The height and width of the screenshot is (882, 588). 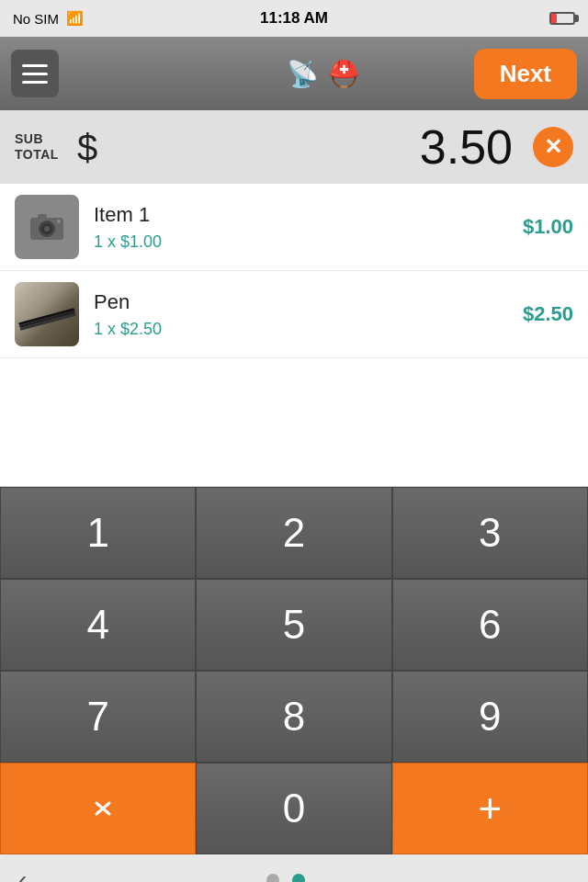 What do you see at coordinates (301, 243) in the screenshot?
I see `item-qty: 1 x $1.00` at bounding box center [301, 243].